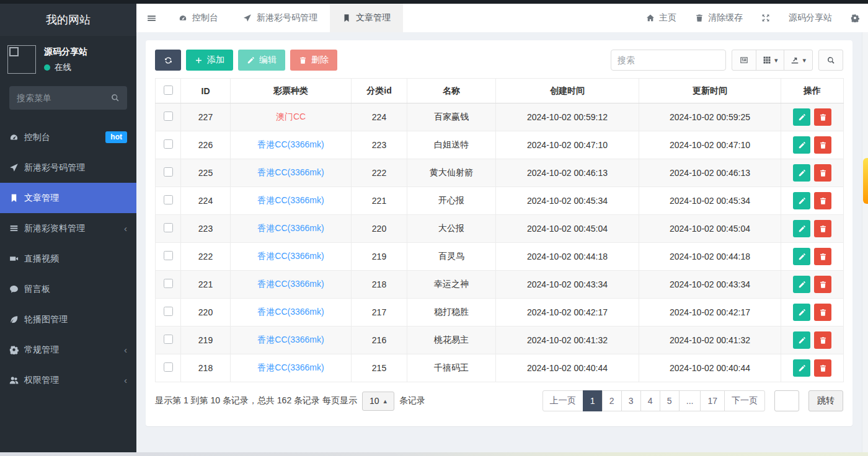  What do you see at coordinates (712, 401) in the screenshot?
I see `page-number-button: 17` at bounding box center [712, 401].